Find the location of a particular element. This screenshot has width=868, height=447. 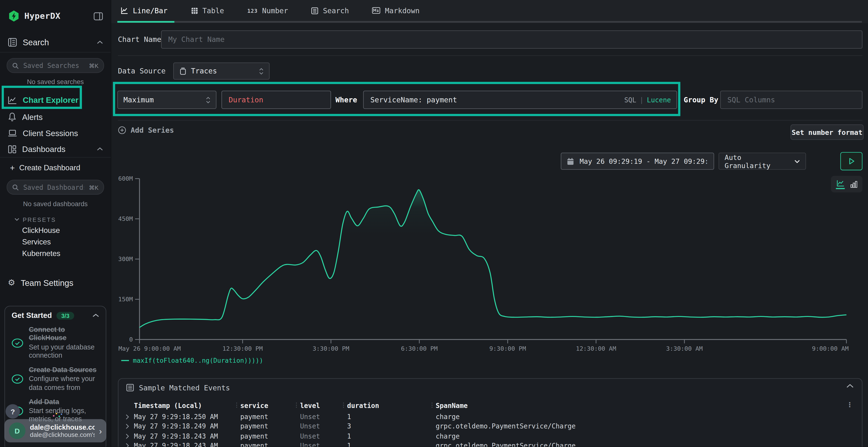

sidebar-item-search: Search is located at coordinates (55, 42).